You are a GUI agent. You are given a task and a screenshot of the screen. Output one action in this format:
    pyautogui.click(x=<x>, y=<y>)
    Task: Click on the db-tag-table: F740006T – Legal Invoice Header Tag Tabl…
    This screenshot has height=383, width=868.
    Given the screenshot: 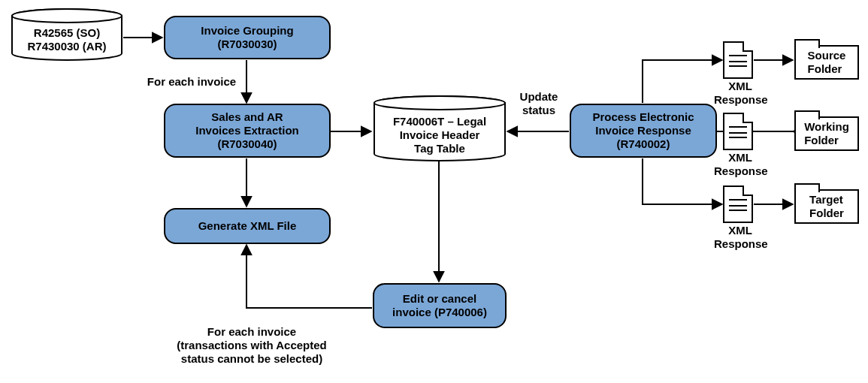 What is the action you would take?
    pyautogui.click(x=440, y=129)
    